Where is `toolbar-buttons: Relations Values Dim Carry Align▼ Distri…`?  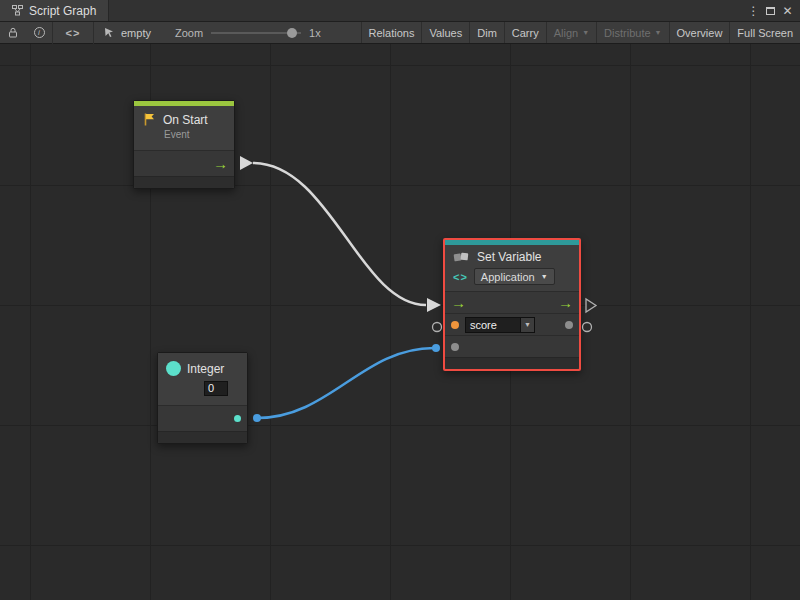 toolbar-buttons: Relations Values Dim Carry Align▼ Distri… is located at coordinates (580, 32).